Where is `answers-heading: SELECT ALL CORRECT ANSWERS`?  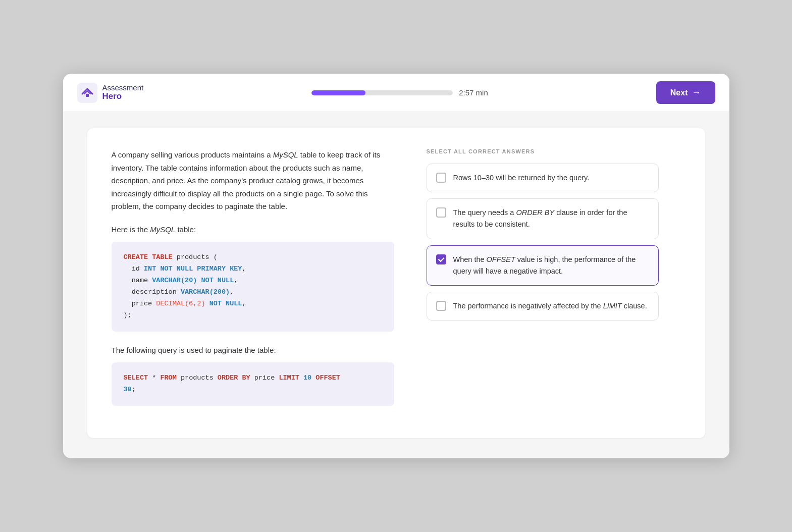
answers-heading: SELECT ALL CORRECT ANSWERS is located at coordinates (543, 151).